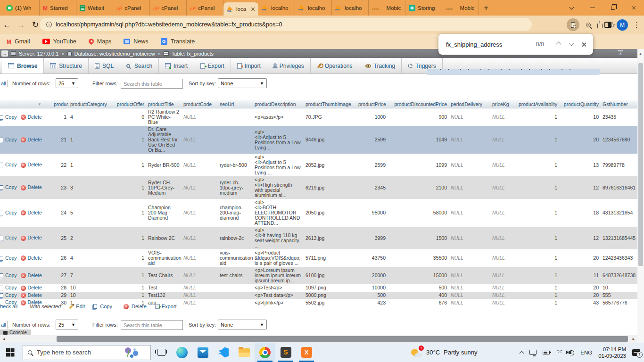 The width and height of the screenshot is (644, 362). Describe the element at coordinates (619, 105) in the screenshot. I see `column-header-GstNumber: GstNumber` at that location.